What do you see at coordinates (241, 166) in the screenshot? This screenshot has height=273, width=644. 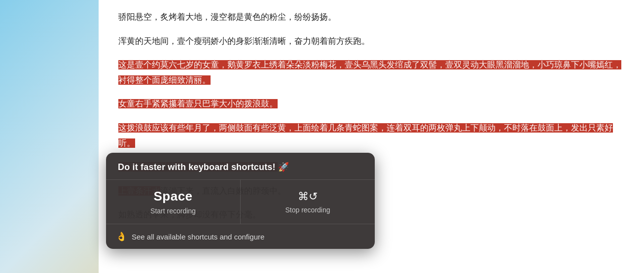 I see `popup-title-row: Do it faster with keyboard shortcuts! 🚀` at bounding box center [241, 166].